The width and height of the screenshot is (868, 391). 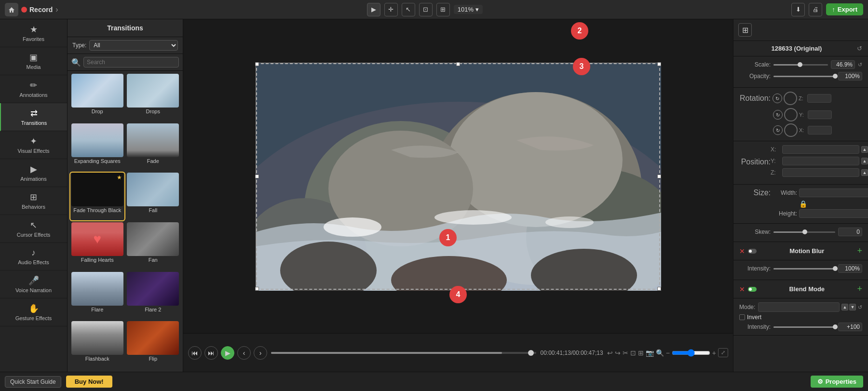 I want to click on rotation-z-value: 0.0°, so click(x=819, y=98).